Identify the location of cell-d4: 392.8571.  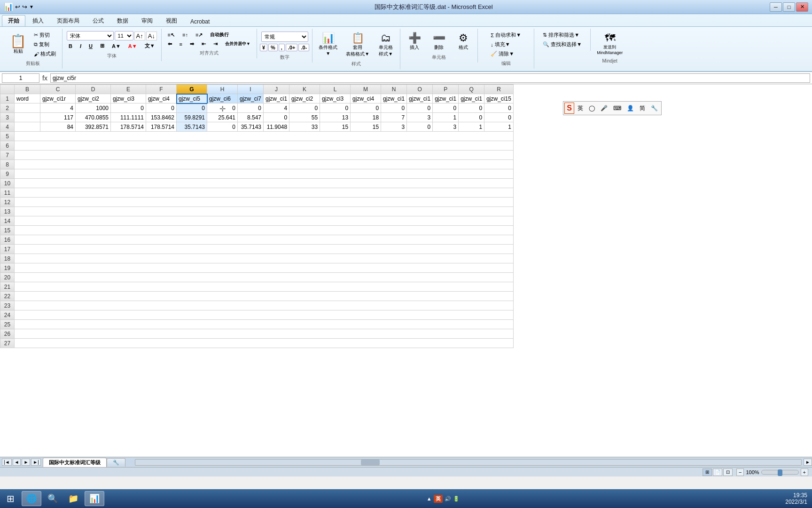
(93, 127).